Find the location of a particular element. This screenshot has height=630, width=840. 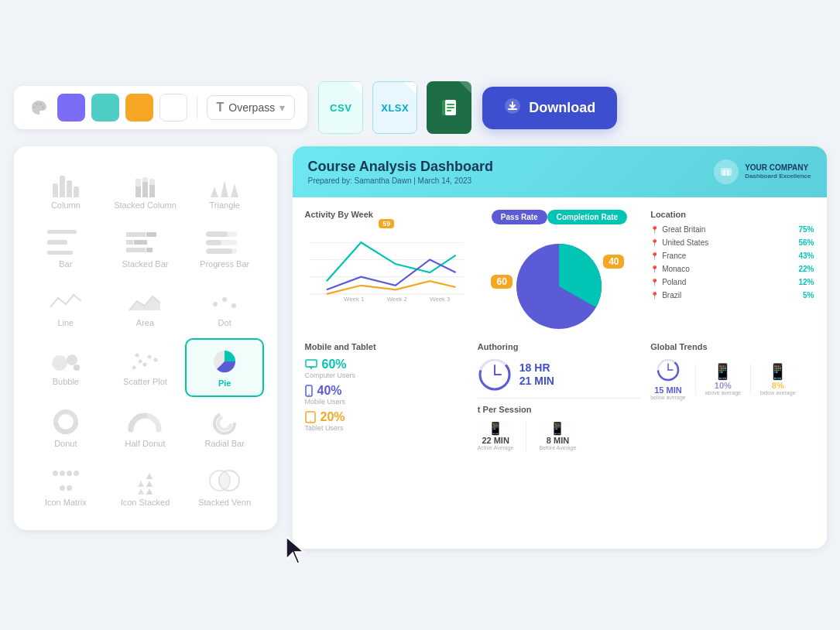

mobile-title: Mobile and Tablet is located at coordinates (387, 347).